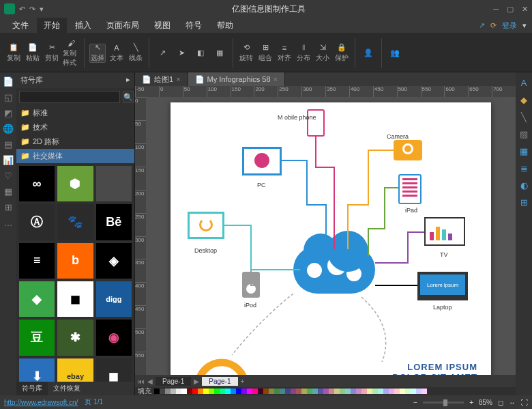 Image resolution: width=532 pixels, height=409 pixels. What do you see at coordinates (342, 53) in the screenshot?
I see `protect-button: 🔒保护` at bounding box center [342, 53].